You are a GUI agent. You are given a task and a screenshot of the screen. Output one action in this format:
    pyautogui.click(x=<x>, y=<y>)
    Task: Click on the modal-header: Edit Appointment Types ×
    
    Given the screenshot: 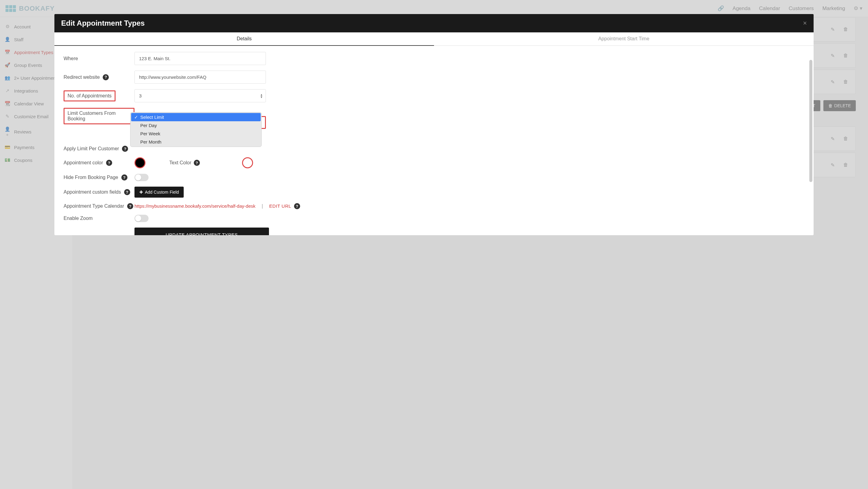 What is the action you would take?
    pyautogui.click(x=434, y=15)
    